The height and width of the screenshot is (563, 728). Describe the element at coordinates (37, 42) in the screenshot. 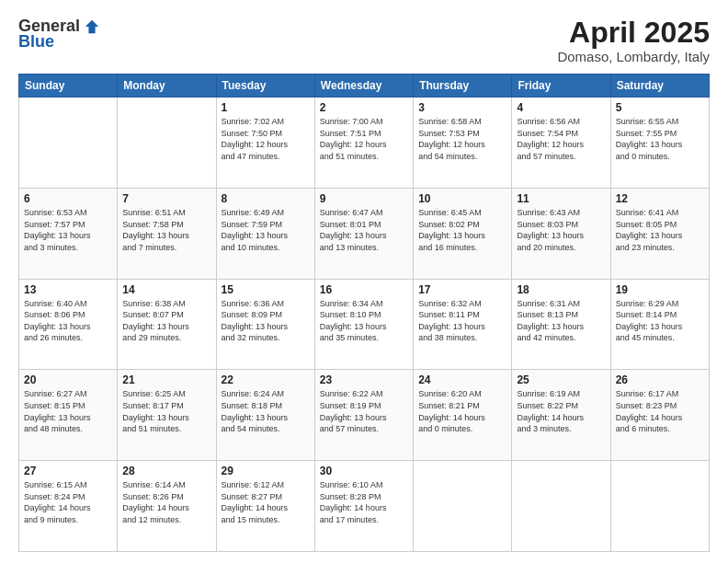

I see `logo-blue-text: Blue` at that location.